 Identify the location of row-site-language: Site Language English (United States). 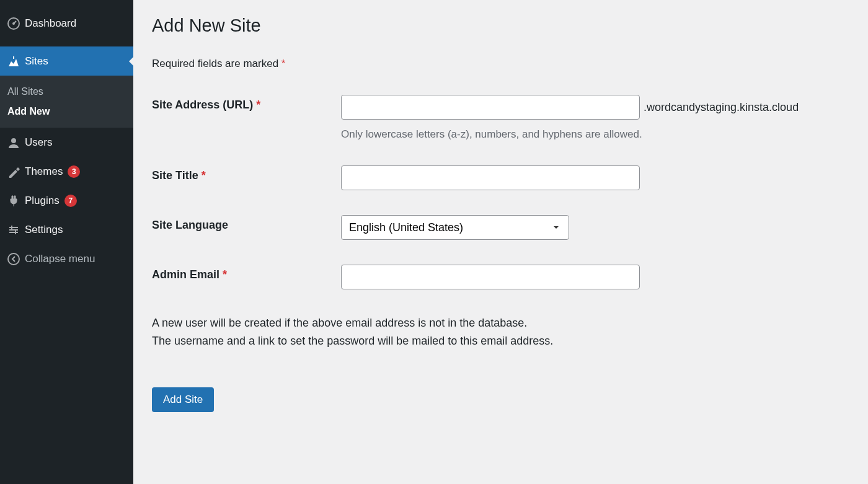
(501, 227).